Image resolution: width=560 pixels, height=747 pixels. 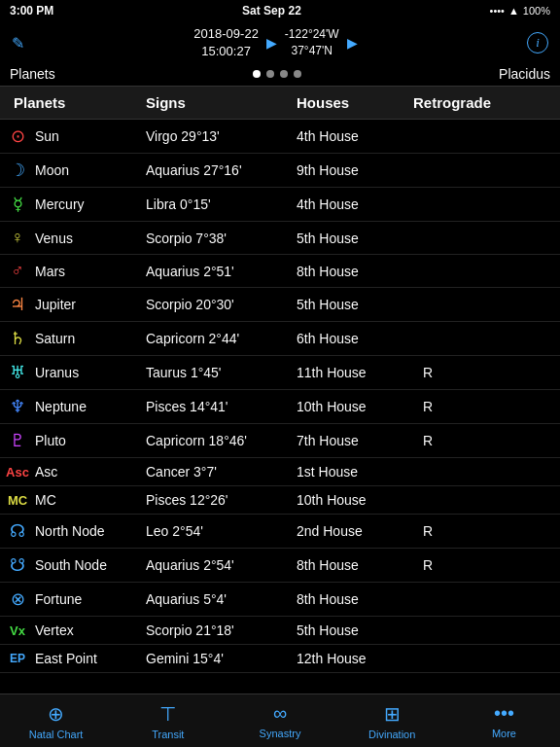 I want to click on table-row: ⊗ Fortune Aquarius 5°4' 8th House, so click(x=280, y=599).